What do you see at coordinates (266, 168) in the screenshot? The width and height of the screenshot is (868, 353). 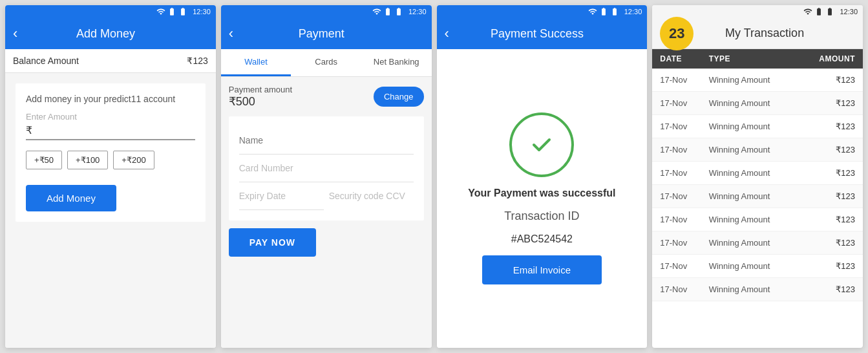 I see `card-number-placeholder: Card Number` at bounding box center [266, 168].